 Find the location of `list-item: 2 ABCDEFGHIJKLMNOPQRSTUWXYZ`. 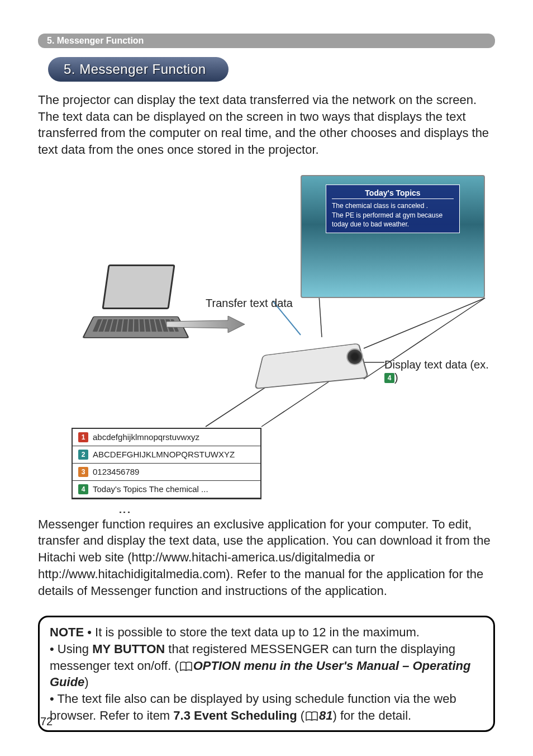

list-item: 2 ABCDEFGHIJKLMNOPQRSTUWXYZ is located at coordinates (166, 455).